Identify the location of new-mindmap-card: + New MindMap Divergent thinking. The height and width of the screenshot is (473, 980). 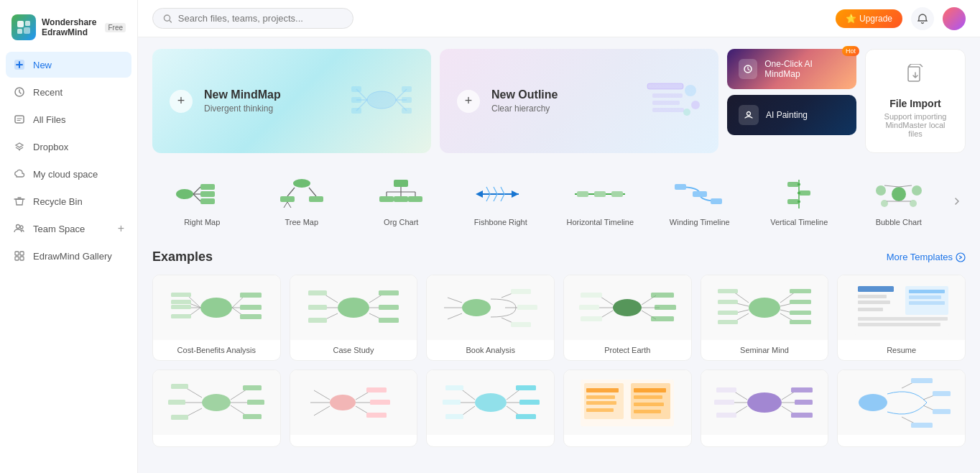
(292, 101).